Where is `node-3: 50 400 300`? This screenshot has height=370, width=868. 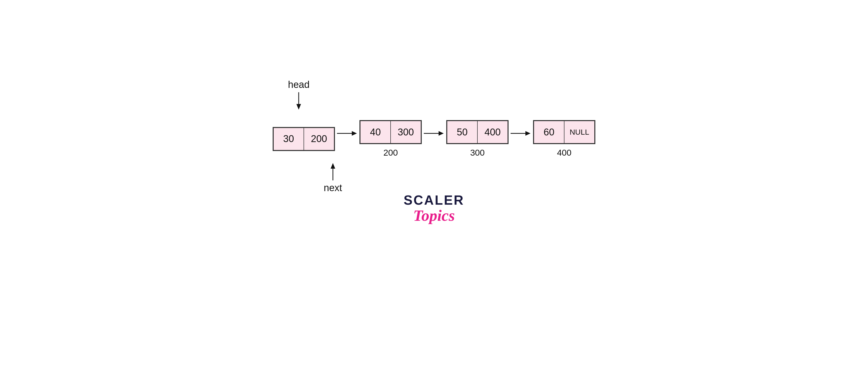
node-3: 50 400 300 is located at coordinates (477, 139).